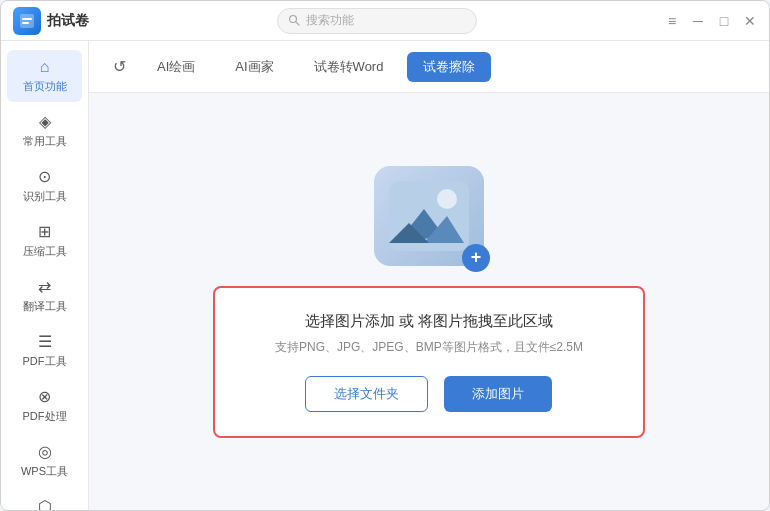 The image size is (770, 511). I want to click on sidebar: ⌂ 首页功能 ◈ 常用工具 ⊙ 识别工具 ⊞ 压缩工具 ⇄ 翻译工具 ☰ PDF…, so click(45, 276).